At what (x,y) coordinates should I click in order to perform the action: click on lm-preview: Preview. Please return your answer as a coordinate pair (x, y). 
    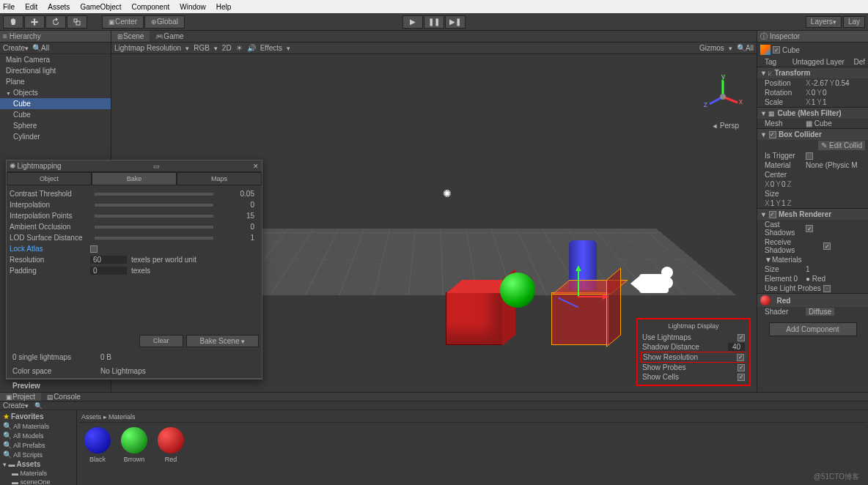
    Looking at the image, I should click on (134, 385).